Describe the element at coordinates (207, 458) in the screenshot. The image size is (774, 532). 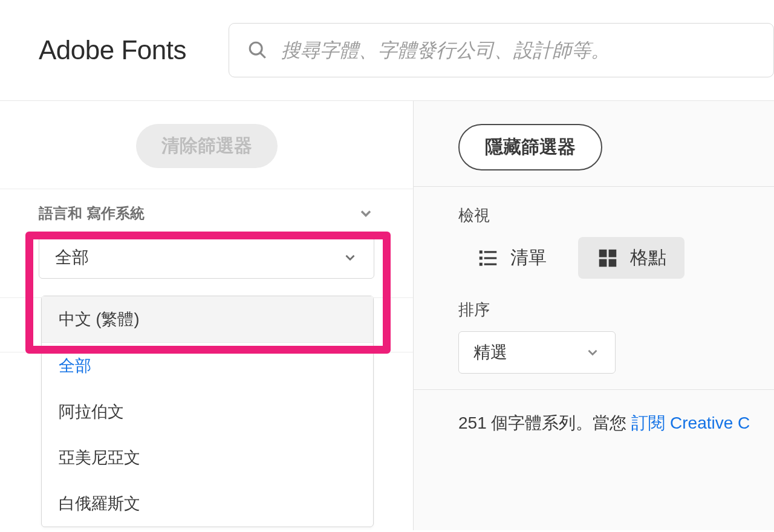
I see `language-option: 亞美尼亞文` at that location.